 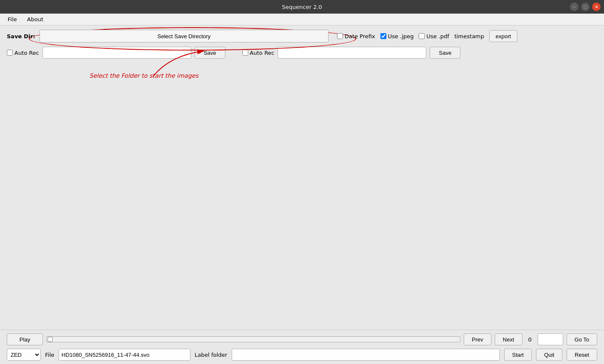 What do you see at coordinates (179, 64) in the screenshot?
I see `annotation-arrow` at bounding box center [179, 64].